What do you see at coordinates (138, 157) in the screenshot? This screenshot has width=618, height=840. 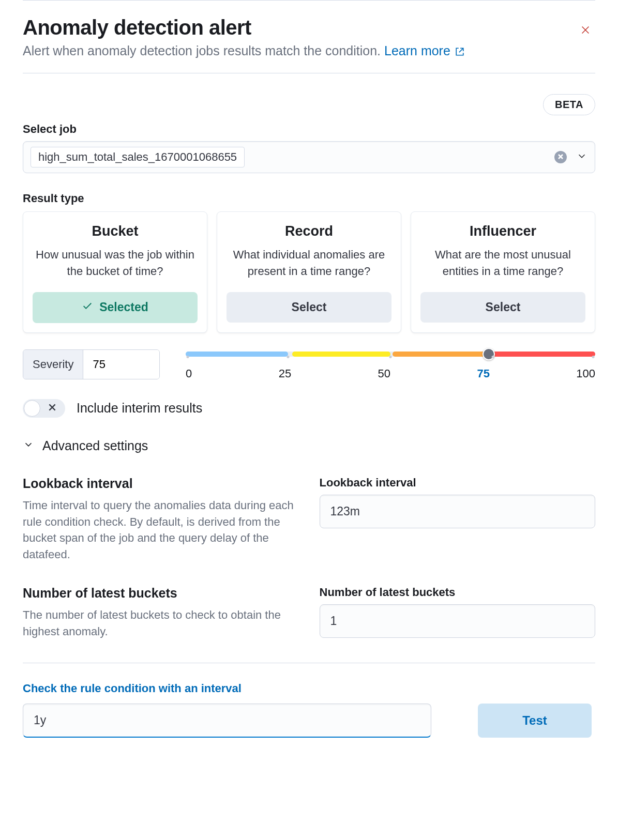 I see `job-pill: high_sum_total_sales_1670001068655` at bounding box center [138, 157].